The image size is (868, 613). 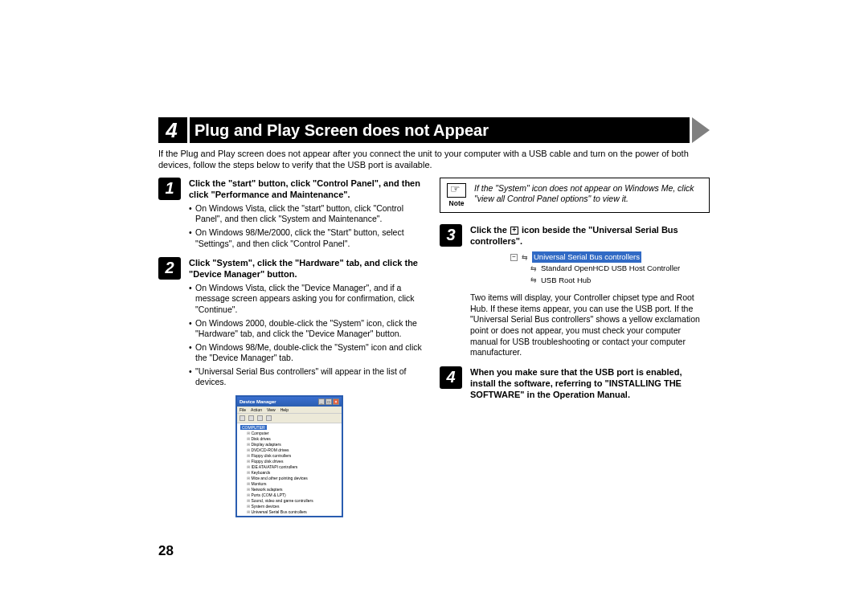 What do you see at coordinates (285, 410) in the screenshot?
I see `menu-item: Help` at bounding box center [285, 410].